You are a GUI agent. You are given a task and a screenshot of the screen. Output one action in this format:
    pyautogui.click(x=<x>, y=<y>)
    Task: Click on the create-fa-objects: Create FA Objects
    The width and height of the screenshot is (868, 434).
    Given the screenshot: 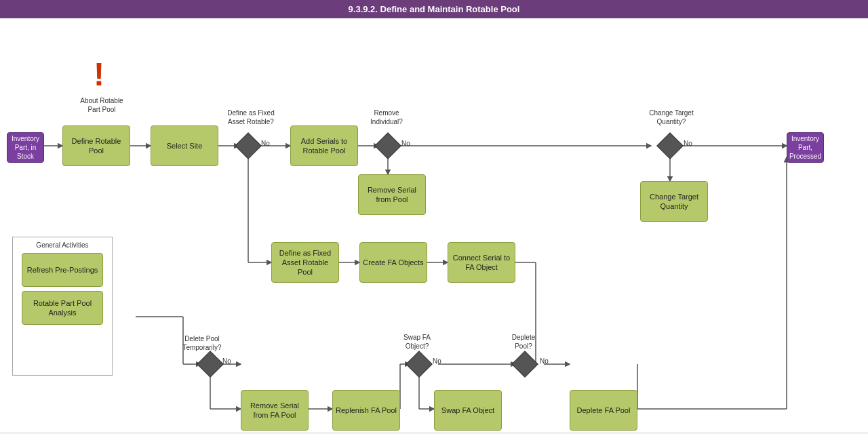 What is the action you would take?
    pyautogui.click(x=393, y=262)
    